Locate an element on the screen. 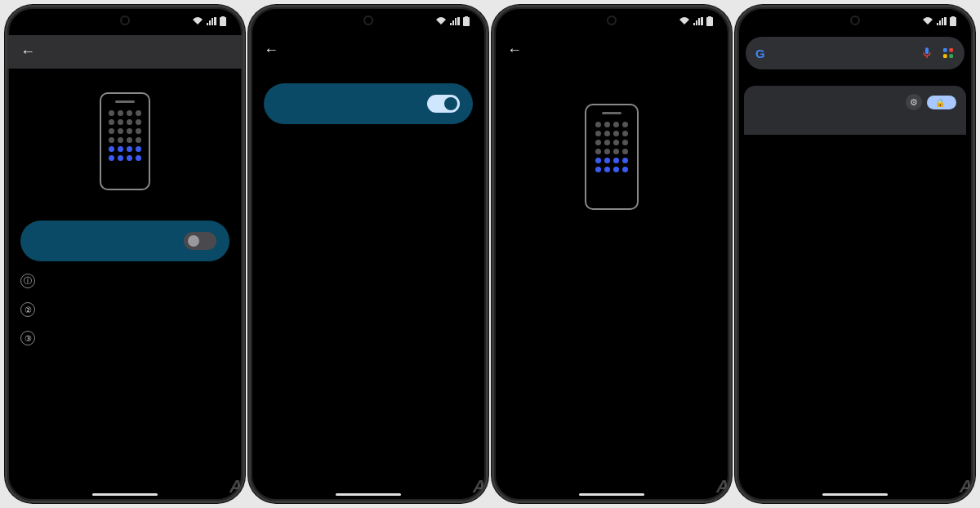 The height and width of the screenshot is (508, 980). hide-toggle-card is located at coordinates (125, 241).